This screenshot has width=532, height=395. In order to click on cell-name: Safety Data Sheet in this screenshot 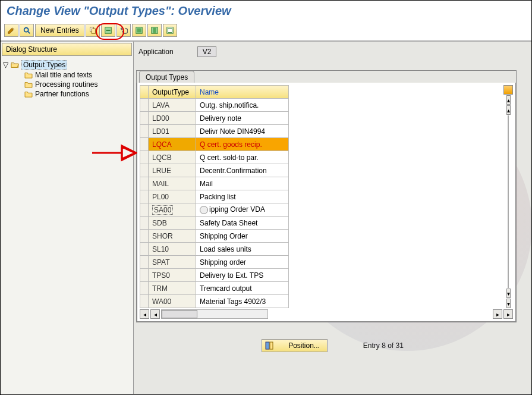, I will do `click(243, 223)`.